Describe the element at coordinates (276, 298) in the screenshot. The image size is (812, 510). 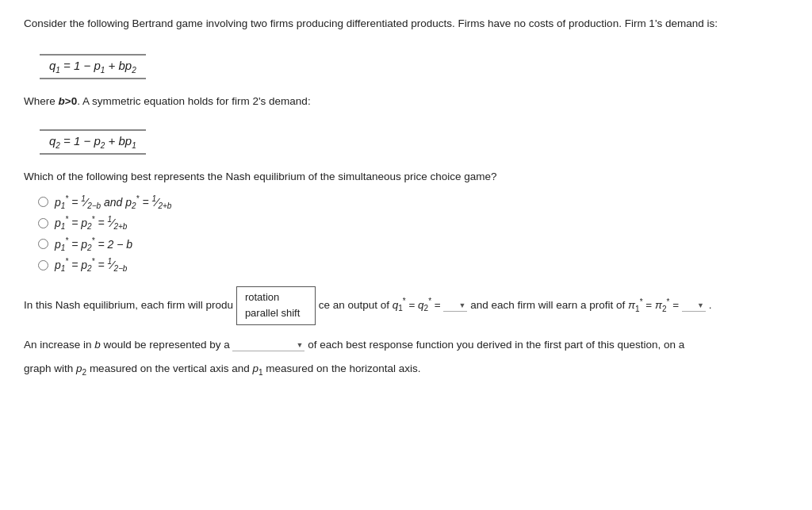
I see `dropdown-option-rotation: rotation` at that location.